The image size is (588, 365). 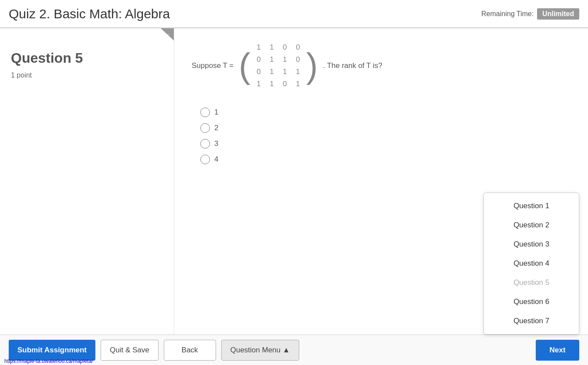 I want to click on question-text-prefix: Suppose T =, so click(x=213, y=66).